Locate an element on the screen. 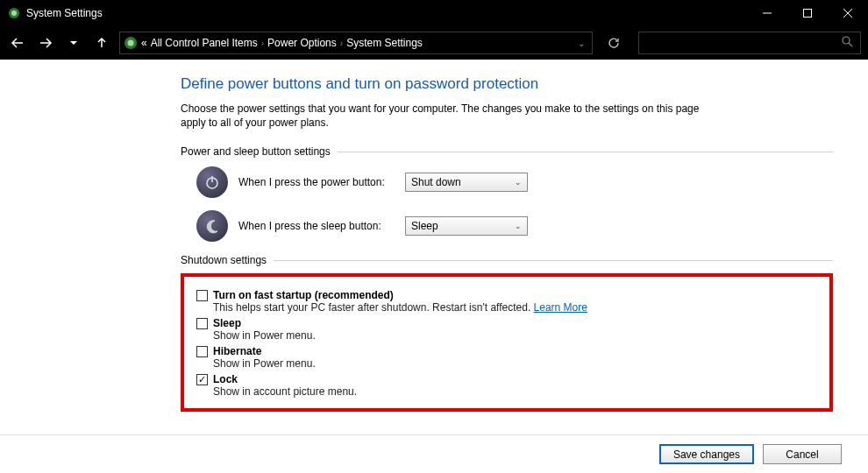  breadcrumb-item: Power Options is located at coordinates (302, 43).